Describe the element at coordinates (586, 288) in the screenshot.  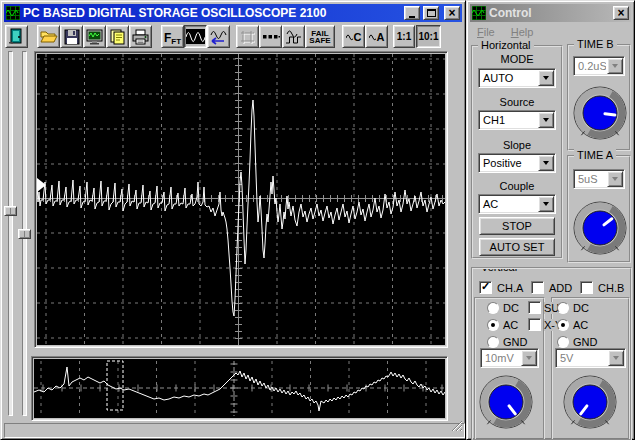
I see `chb-checkbox` at that location.